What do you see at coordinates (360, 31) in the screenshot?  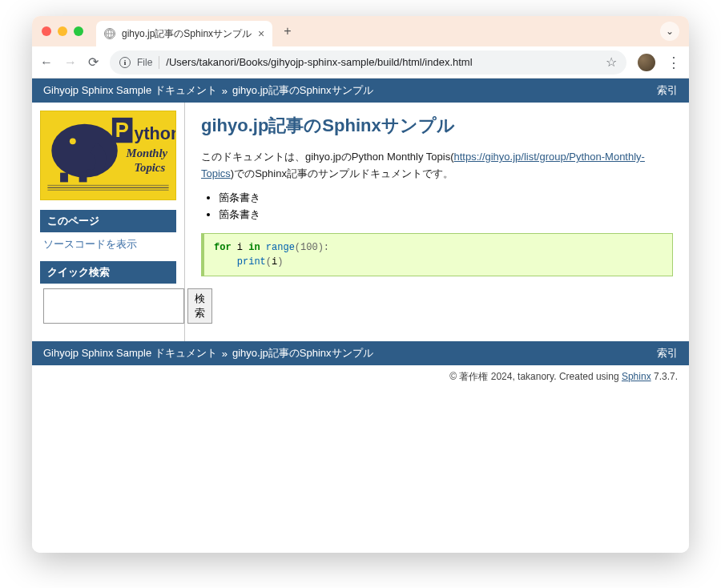 I see `tab-bar: gihyo.jp記事のSphinxサンプル × + ⌄` at bounding box center [360, 31].